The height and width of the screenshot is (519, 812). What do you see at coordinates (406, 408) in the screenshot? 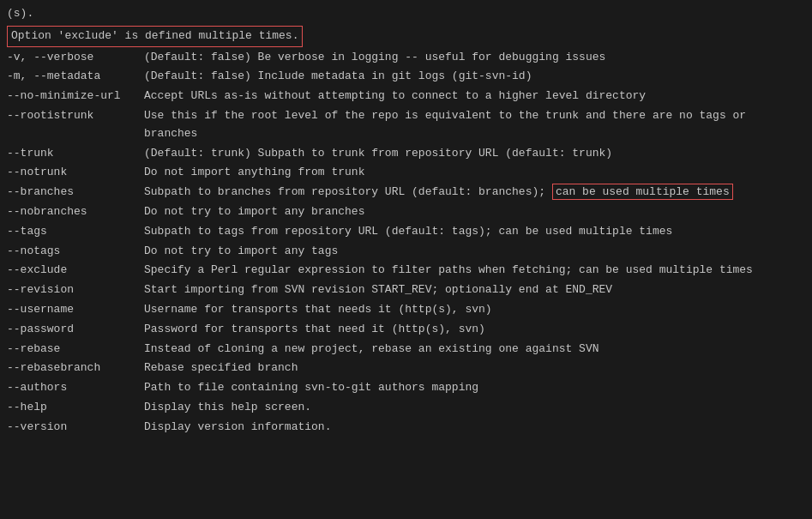
I see `option-help: --help Display this help screen.` at bounding box center [406, 408].